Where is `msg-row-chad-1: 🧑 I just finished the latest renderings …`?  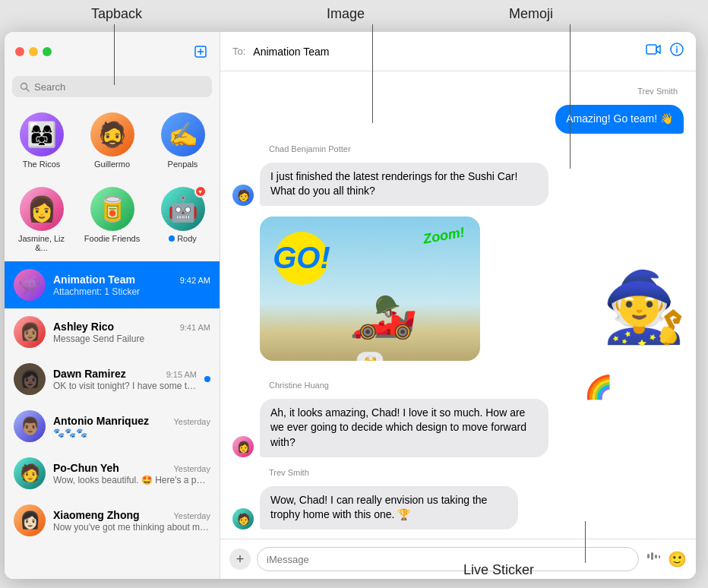
msg-row-chad-1: 🧑 I just finished the latest renderings … is located at coordinates (458, 184).